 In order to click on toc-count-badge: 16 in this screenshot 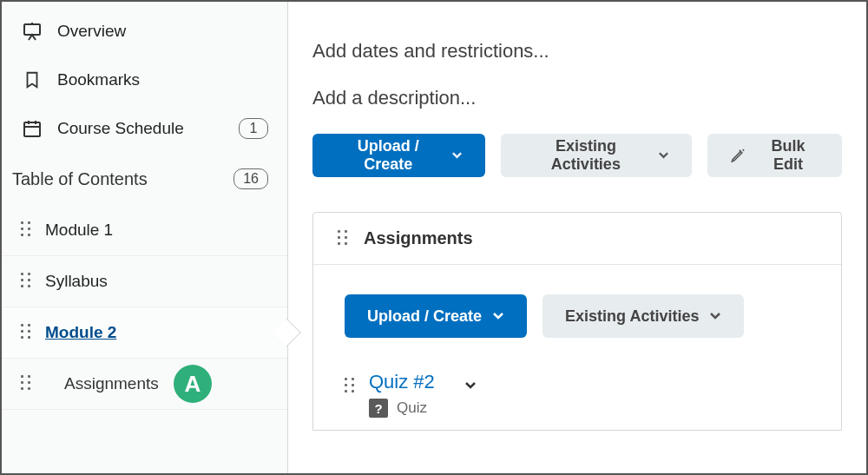, I will do `click(251, 179)`.